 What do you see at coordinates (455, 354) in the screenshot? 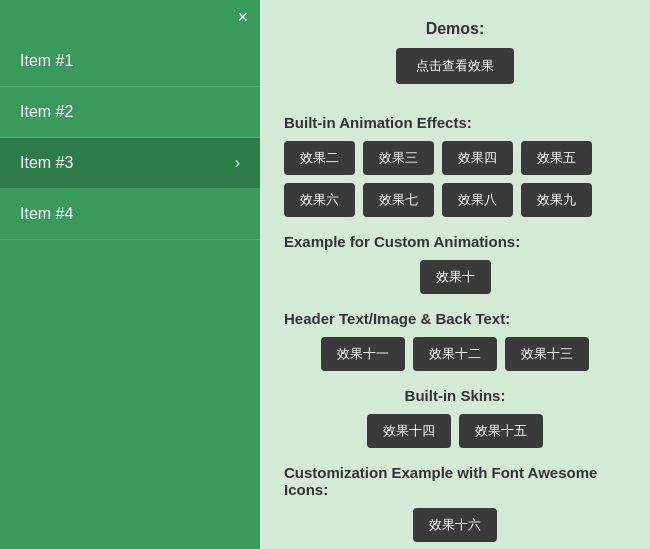
I see `btn-group-2: 效果十一 效果十二 效果十三` at bounding box center [455, 354].